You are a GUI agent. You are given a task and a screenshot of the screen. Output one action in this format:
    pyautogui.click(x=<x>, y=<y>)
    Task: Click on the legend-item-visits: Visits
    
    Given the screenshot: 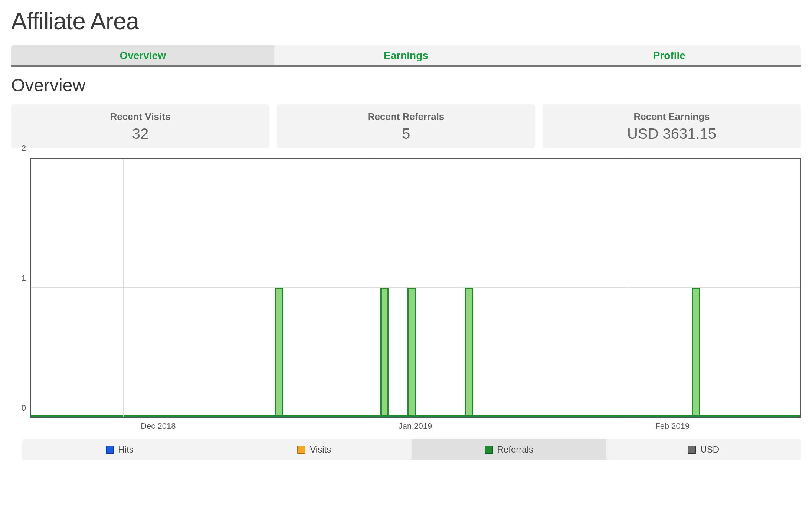 What is the action you would take?
    pyautogui.click(x=315, y=450)
    